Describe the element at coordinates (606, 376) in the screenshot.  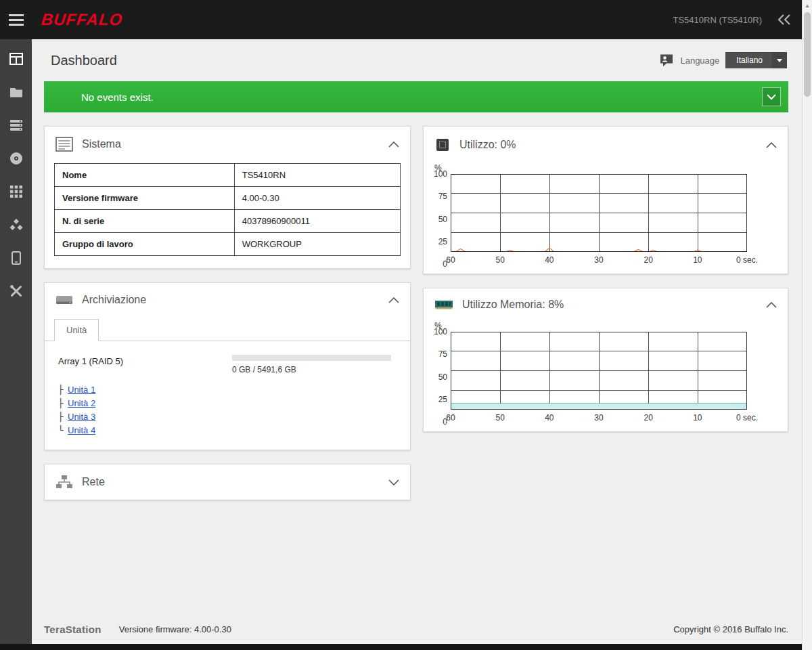
I see `memory-usage-chart: % 1007550250 6050403020100 sec.` at that location.